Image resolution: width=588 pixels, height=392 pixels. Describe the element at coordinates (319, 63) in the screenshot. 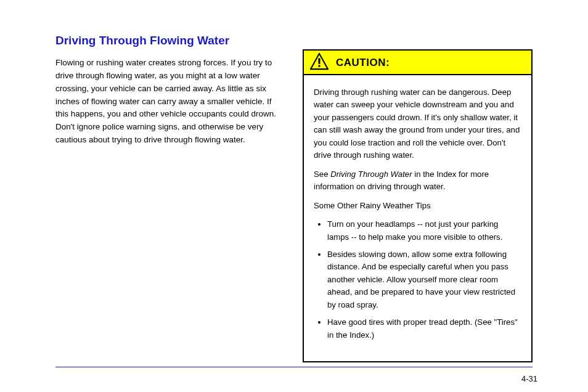

I see `warning-triangle-icon` at that location.